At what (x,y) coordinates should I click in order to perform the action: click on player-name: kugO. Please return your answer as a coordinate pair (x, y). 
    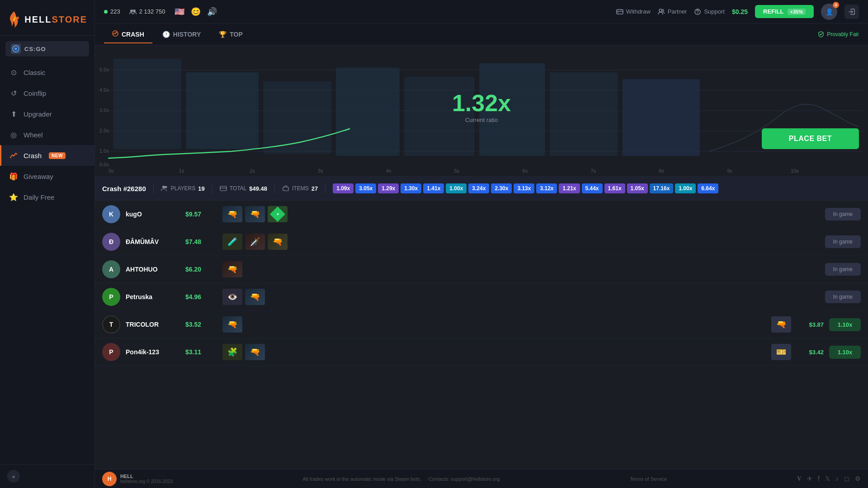
    Looking at the image, I should click on (153, 214).